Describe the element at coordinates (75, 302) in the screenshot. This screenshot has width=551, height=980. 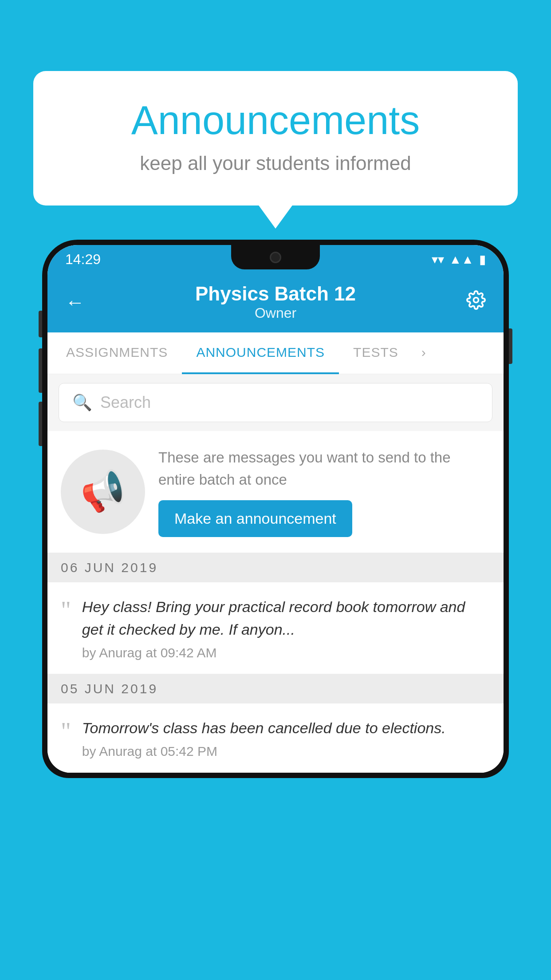
I see `back-button: ←` at that location.